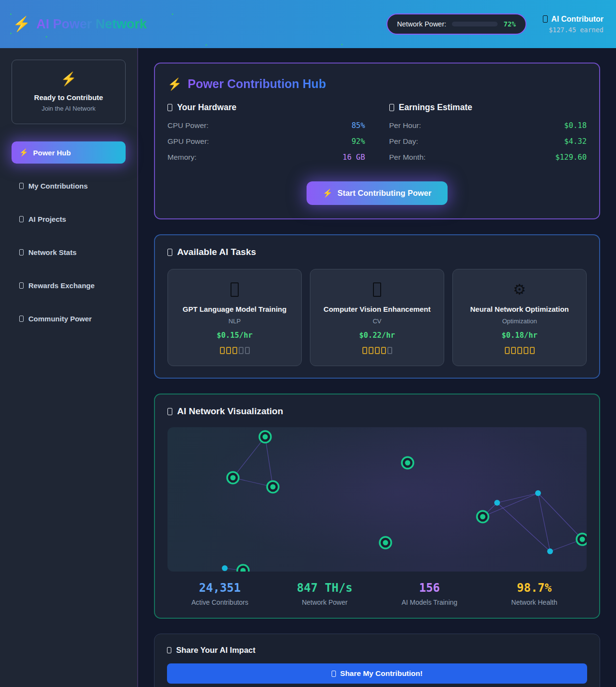 The width and height of the screenshot is (616, 687). I want to click on network-power-bar, so click(475, 24).